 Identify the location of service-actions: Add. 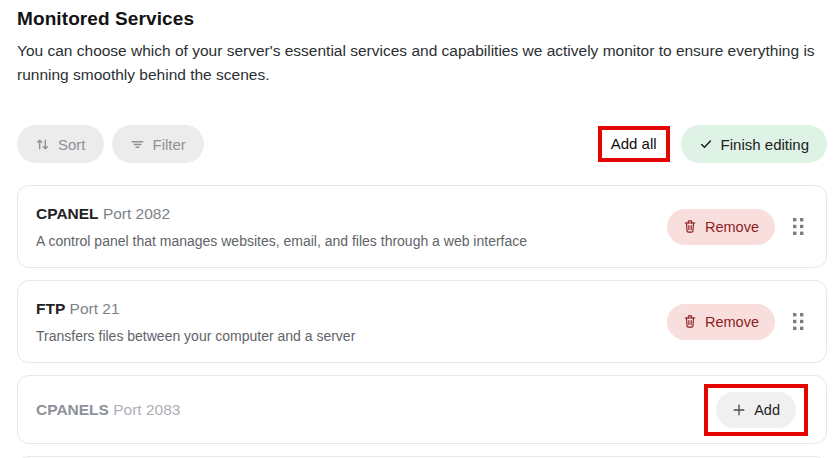
(756, 410).